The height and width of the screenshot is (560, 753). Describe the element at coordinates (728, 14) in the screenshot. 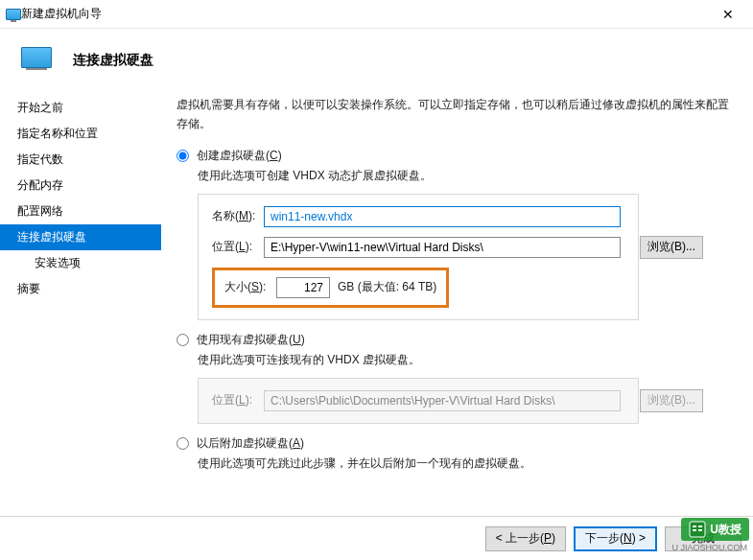

I see `close-icon: ✕` at that location.